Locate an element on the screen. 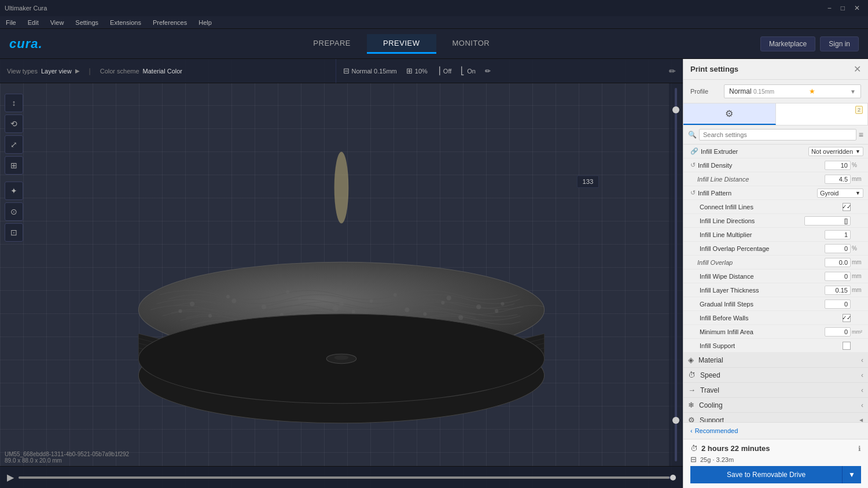 This screenshot has width=868, height=488. qs-support: ⎥ Off is located at coordinates (444, 71).